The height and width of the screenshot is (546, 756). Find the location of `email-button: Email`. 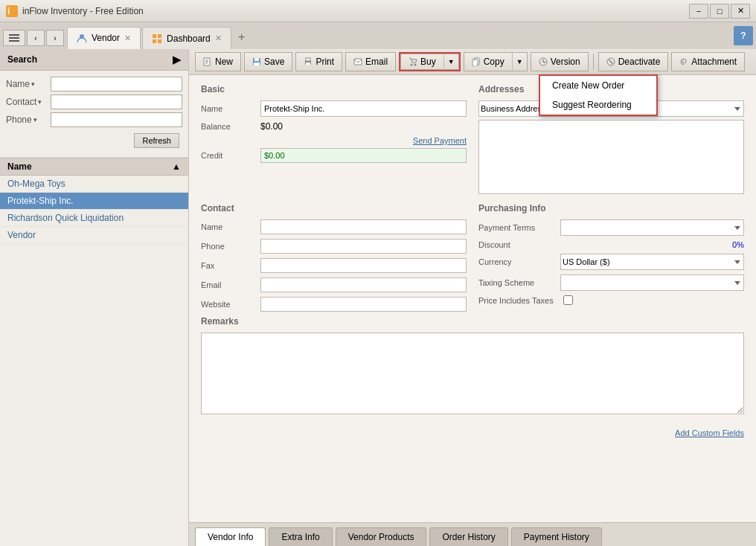

email-button: Email is located at coordinates (371, 62).